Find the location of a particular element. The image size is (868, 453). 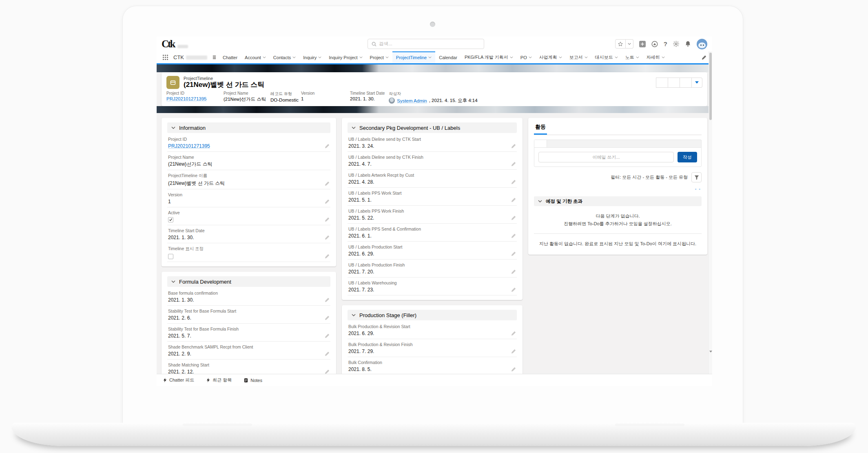

detail-field-row: Stability Test for Base Formula Finish 2… is located at coordinates (249, 333).